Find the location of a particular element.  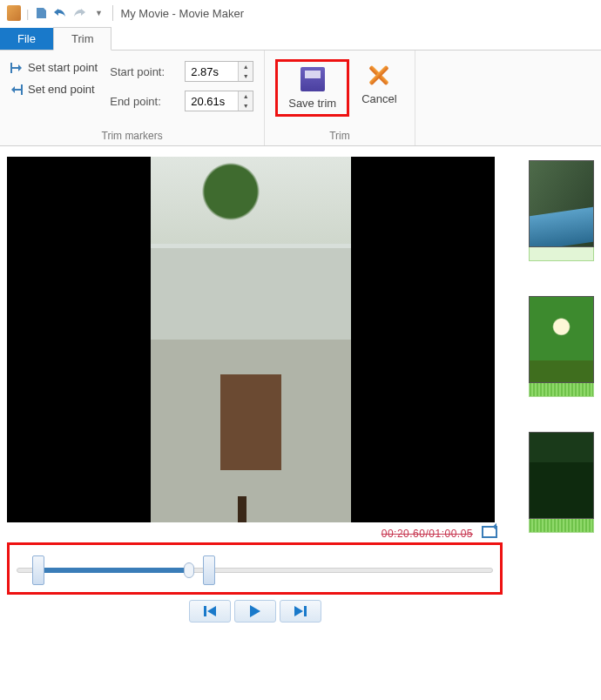

start-point-down: ▼ is located at coordinates (246, 77).